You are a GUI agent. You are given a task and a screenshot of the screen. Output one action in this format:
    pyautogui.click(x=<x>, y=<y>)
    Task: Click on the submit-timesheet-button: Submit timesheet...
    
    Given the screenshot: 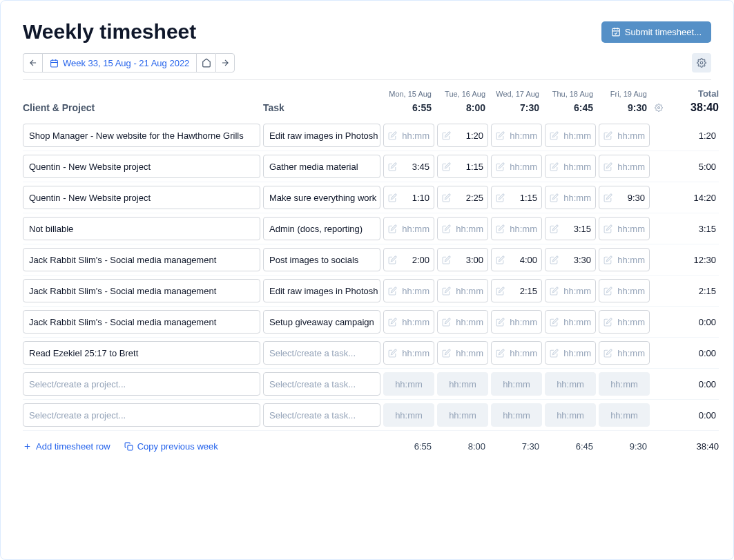 What is the action you would take?
    pyautogui.click(x=656, y=32)
    